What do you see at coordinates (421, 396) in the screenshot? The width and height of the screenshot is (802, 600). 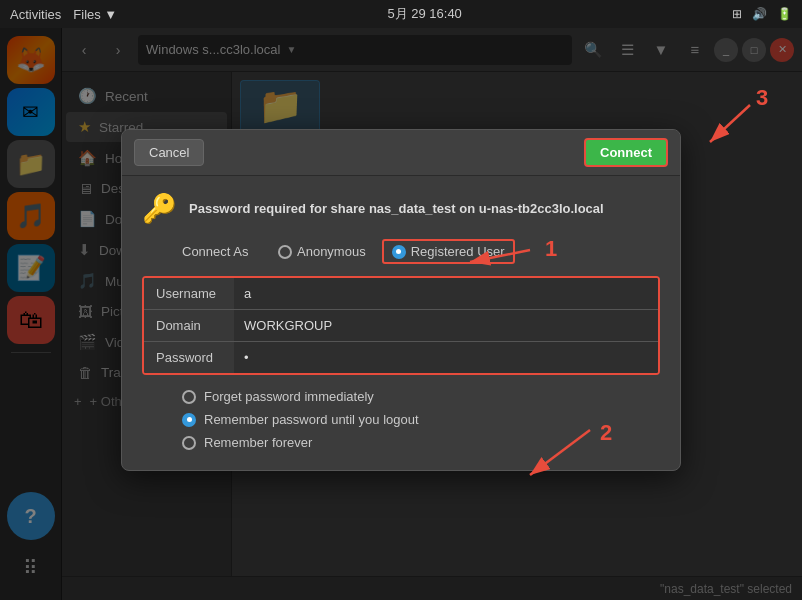 I see `forget-password-option: Forget password immediately` at bounding box center [421, 396].